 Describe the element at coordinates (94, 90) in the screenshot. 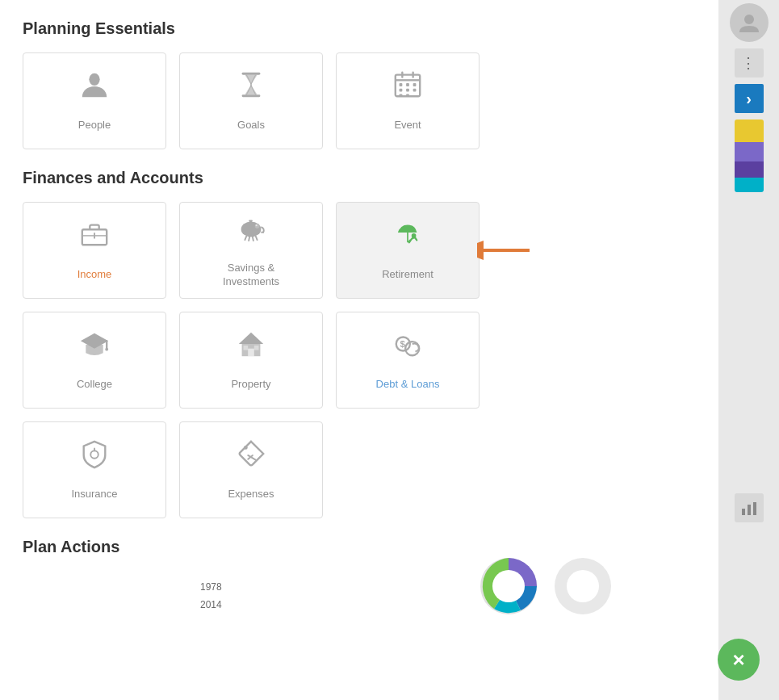

I see `person-icon` at that location.